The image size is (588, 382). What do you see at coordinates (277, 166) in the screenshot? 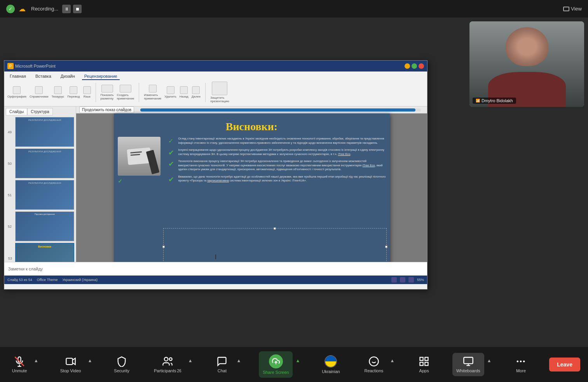
I see `slide-point-3: ✔ Технологія виконання процесу інвентари…` at bounding box center [277, 166].